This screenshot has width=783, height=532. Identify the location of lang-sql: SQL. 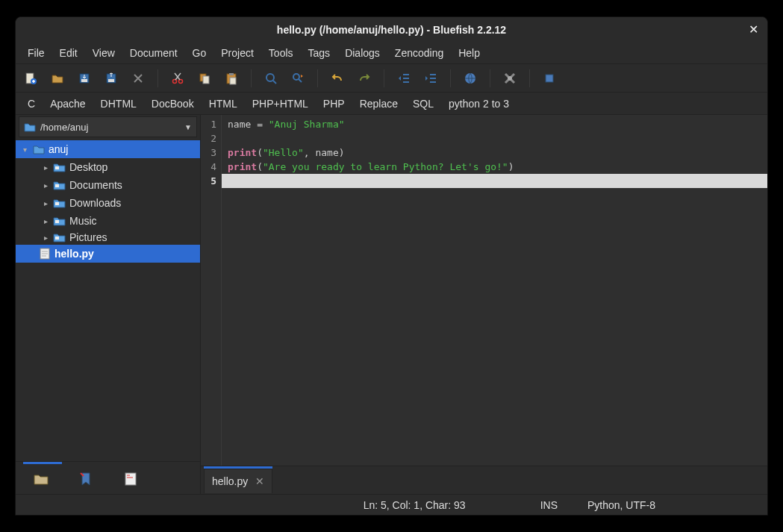
(423, 104).